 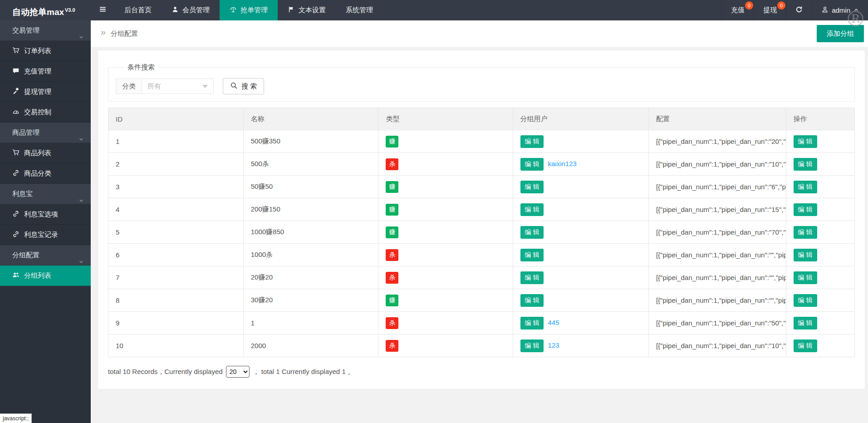 I want to click on nav-label: 文本设置, so click(x=312, y=10).